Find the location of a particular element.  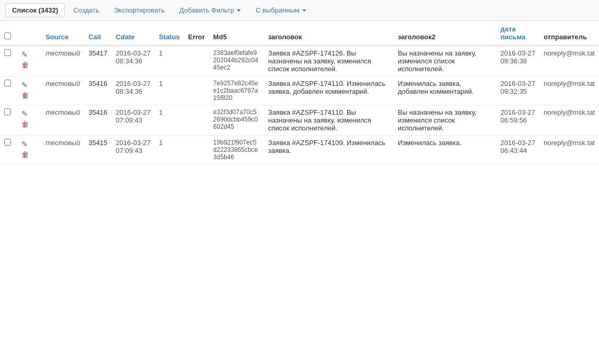

title-cell: Заявка #AZSPF-174126. Вы назначены на за… is located at coordinates (329, 61).